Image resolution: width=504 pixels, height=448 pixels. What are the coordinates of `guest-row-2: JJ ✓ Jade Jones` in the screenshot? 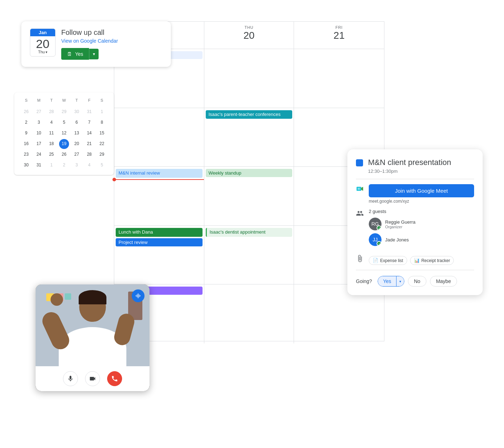 It's located at (421, 240).